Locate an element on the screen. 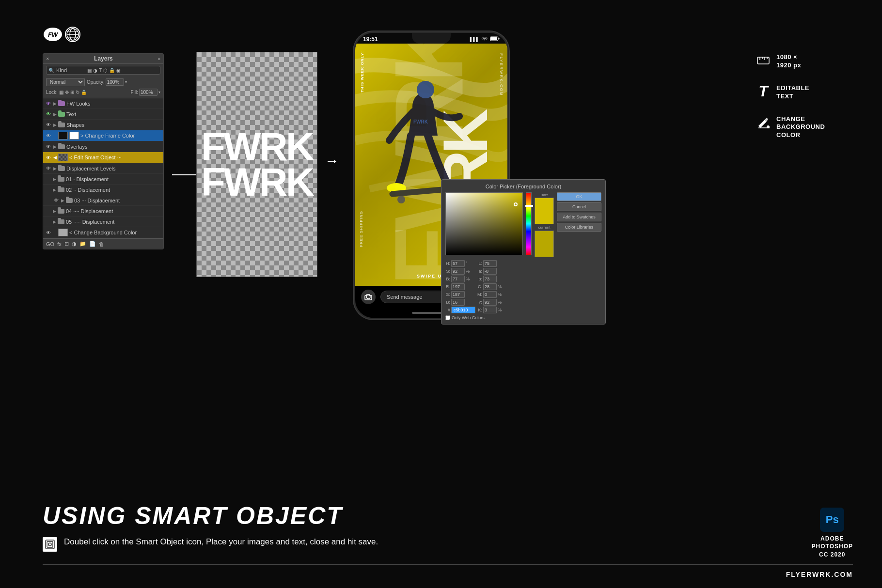  eye-text: 👁 is located at coordinates (48, 114).